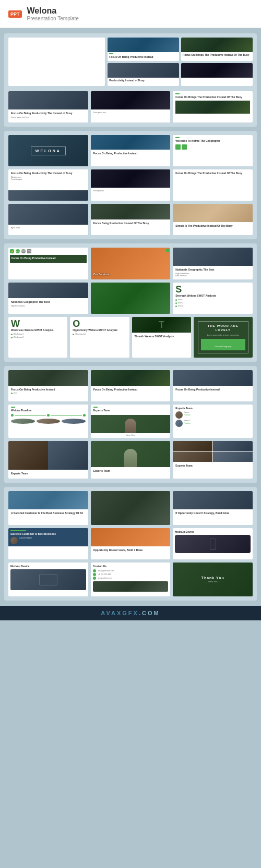  Describe the element at coordinates (143, 57) in the screenshot. I see `preview1-title: Focus On Being Productive Instead` at that location.